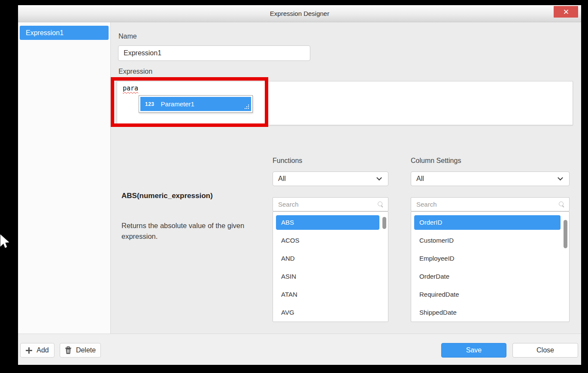 Image resolution: width=588 pixels, height=373 pixels. I want to click on plus-icon, so click(29, 351).